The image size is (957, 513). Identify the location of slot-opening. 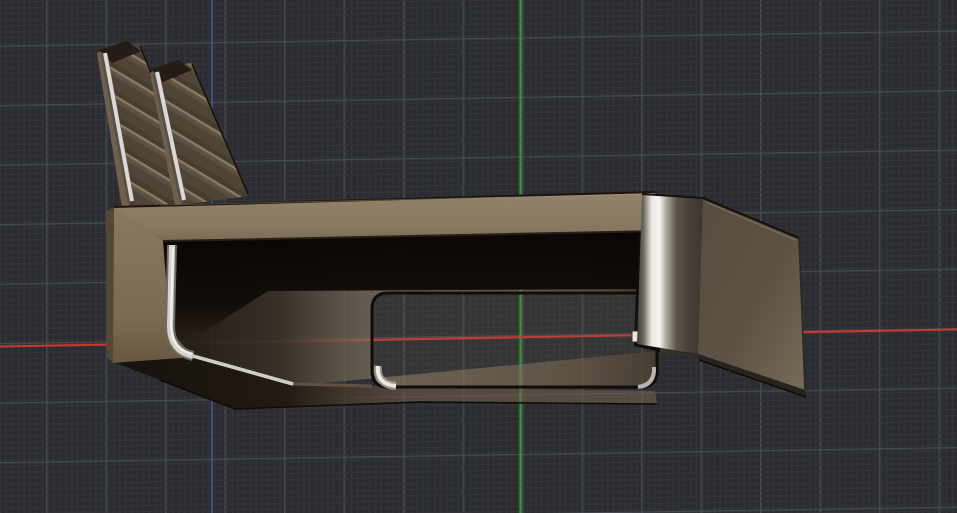
(514, 340).